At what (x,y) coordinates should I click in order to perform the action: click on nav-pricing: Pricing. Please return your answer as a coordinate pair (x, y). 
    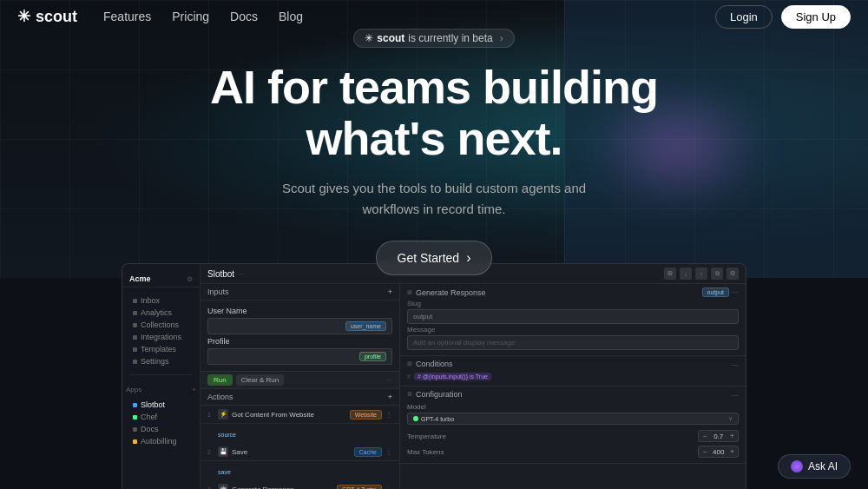
    Looking at the image, I should click on (191, 17).